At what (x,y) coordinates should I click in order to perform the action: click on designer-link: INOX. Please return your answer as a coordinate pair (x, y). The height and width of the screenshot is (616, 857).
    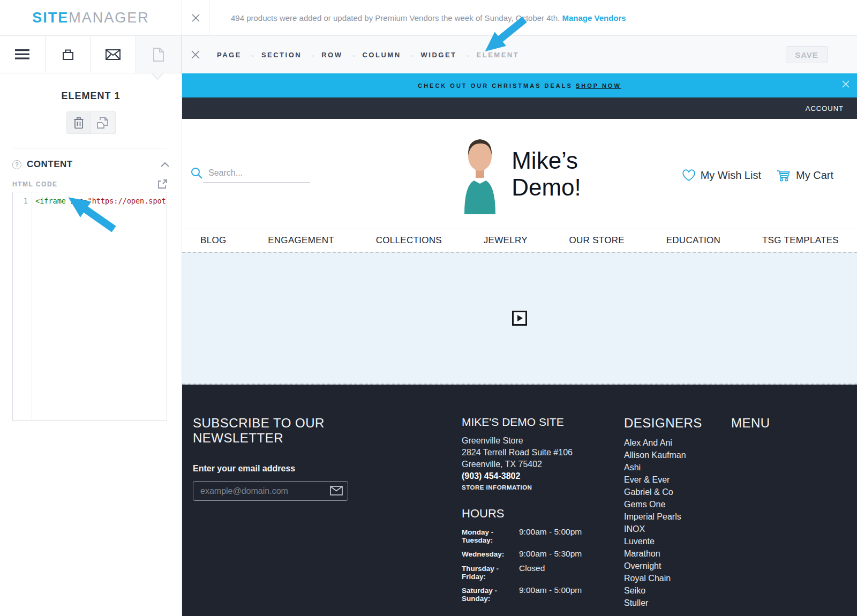
    Looking at the image, I should click on (675, 529).